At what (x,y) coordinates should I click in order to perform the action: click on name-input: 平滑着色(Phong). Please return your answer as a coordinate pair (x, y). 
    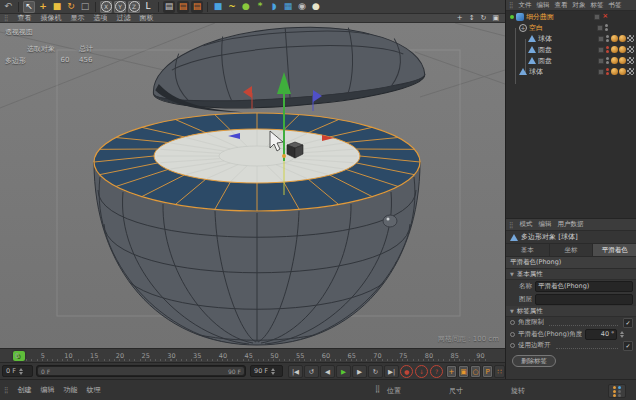
    Looking at the image, I should click on (584, 286).